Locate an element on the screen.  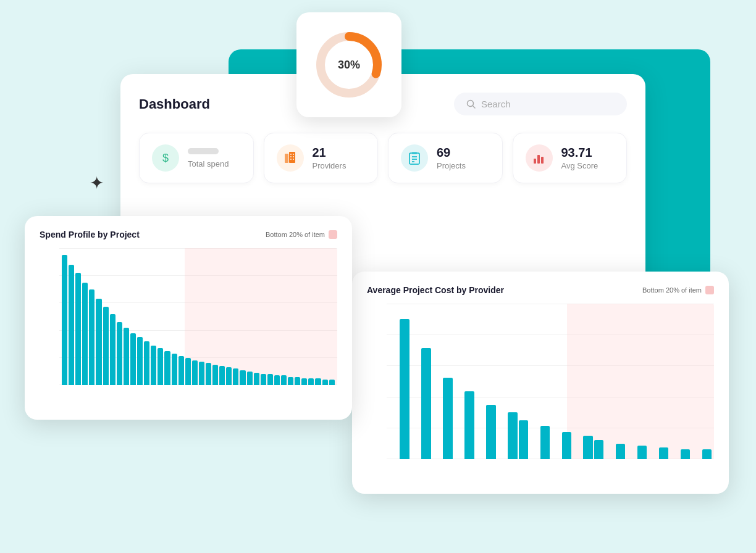
donut-label: 30% is located at coordinates (349, 65).